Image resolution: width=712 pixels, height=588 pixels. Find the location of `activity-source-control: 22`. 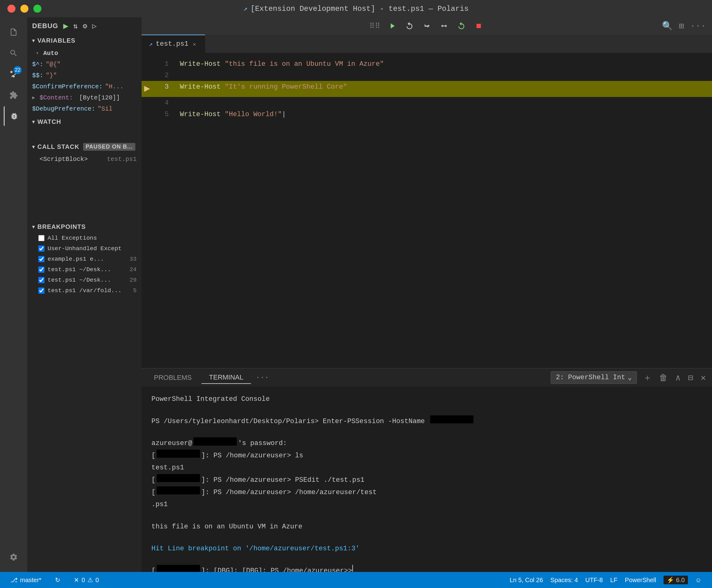

activity-source-control: 22 is located at coordinates (14, 74).